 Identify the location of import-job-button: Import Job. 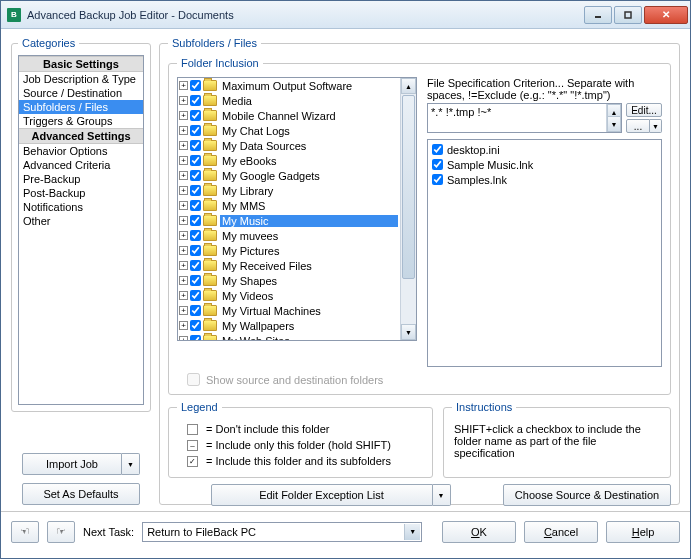
(72, 464).